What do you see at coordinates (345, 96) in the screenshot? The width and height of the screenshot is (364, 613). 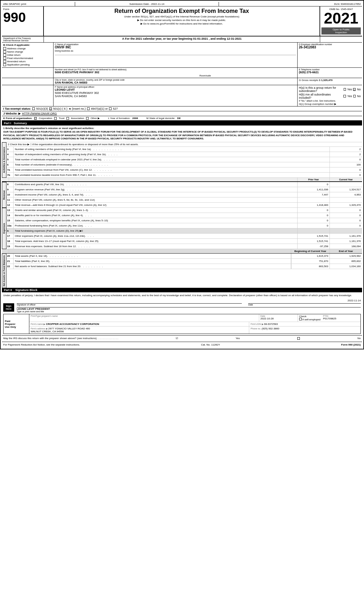 I see `hb-yes-checkbox` at bounding box center [345, 96].